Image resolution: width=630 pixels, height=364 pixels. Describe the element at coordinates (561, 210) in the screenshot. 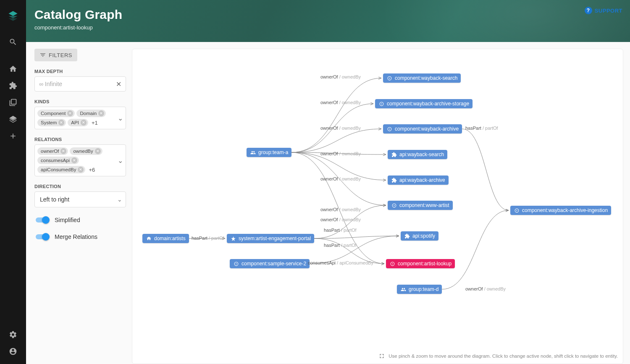

I see `graph-node: component:wayback-archive-ingestion` at that location.